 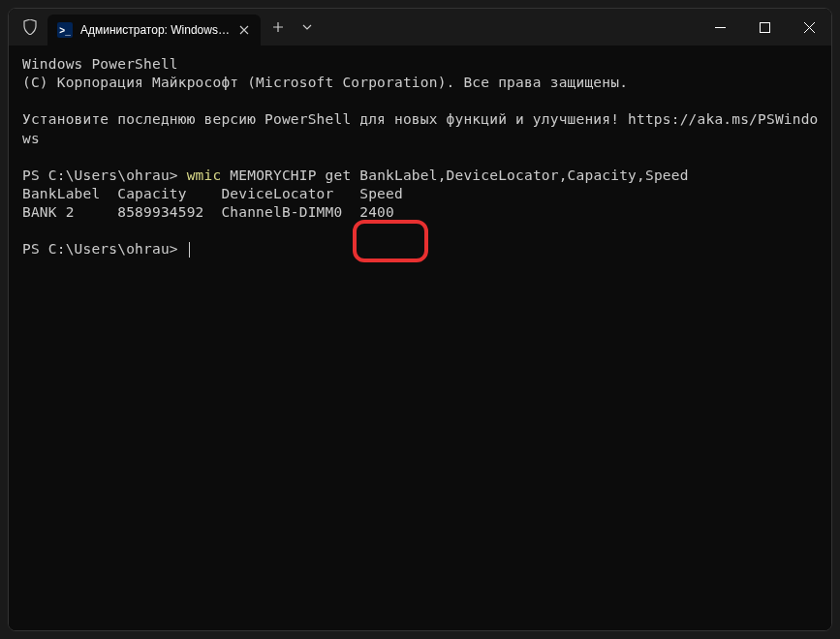 What do you see at coordinates (190, 250) in the screenshot?
I see `cursor` at bounding box center [190, 250].